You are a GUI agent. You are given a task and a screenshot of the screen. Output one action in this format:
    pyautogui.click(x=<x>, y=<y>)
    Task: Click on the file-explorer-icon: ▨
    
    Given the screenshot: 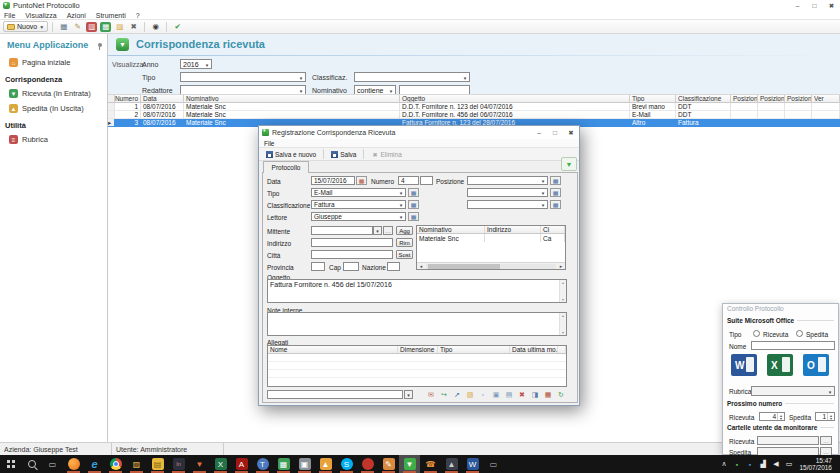 What is the action you would take?
    pyautogui.click(x=136, y=464)
    